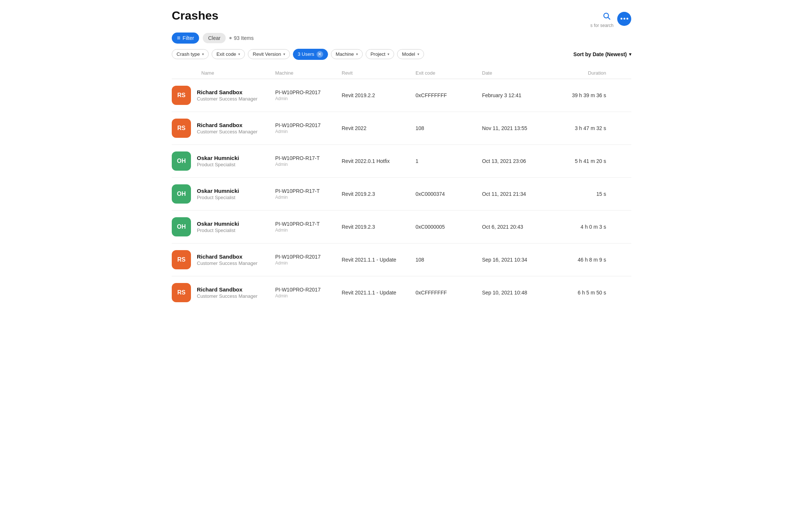 The image size is (803, 532). Describe the element at coordinates (519, 95) in the screenshot. I see `date-cell: February 3 12:41` at that location.